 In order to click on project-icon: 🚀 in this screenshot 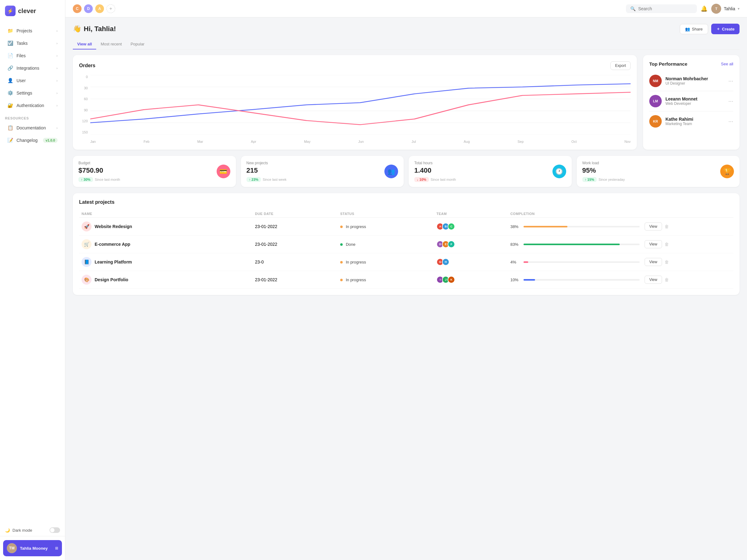, I will do `click(86, 226)`.